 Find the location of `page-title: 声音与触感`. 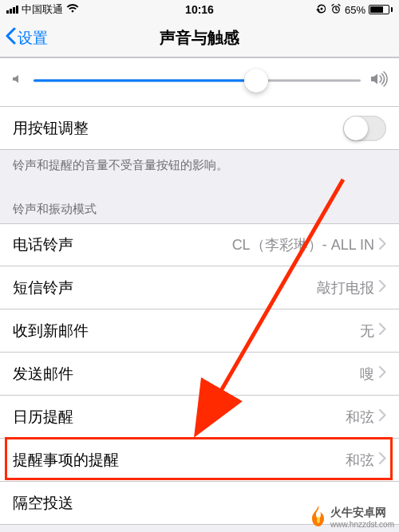

page-title: 声音与触感 is located at coordinates (200, 38).